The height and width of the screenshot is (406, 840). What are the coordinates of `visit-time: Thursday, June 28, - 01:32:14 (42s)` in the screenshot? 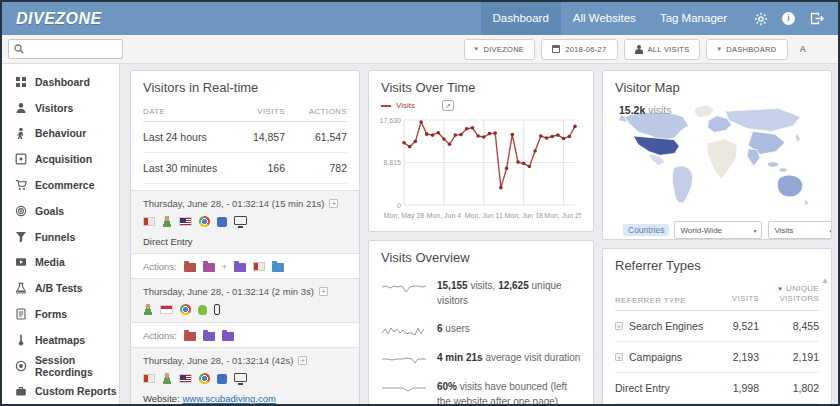 It's located at (218, 360).